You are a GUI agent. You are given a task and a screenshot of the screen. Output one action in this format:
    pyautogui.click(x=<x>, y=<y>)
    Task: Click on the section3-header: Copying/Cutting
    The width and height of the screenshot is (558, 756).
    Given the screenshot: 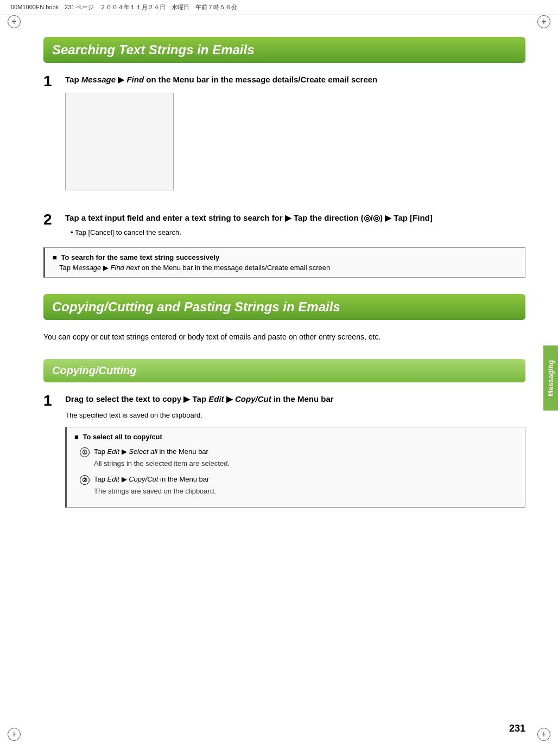 What is the action you would take?
    pyautogui.click(x=284, y=371)
    